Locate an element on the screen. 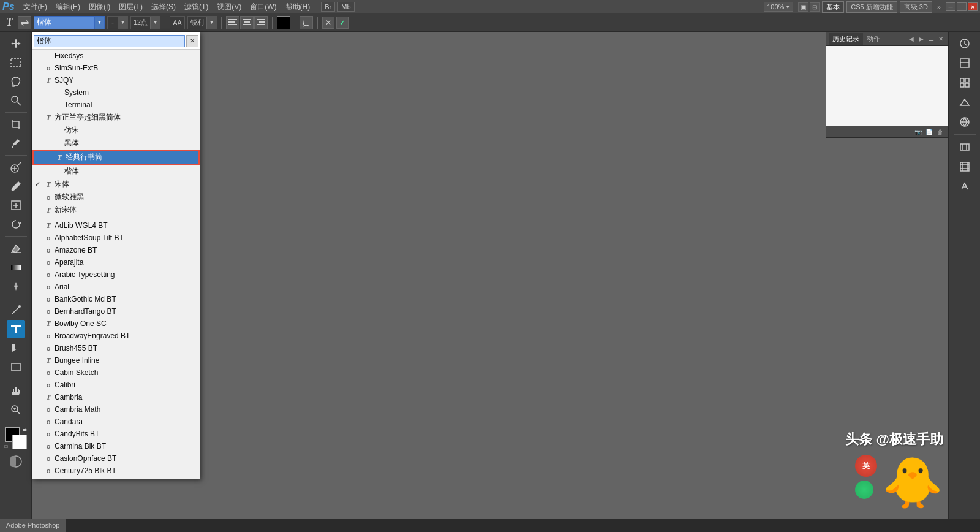 This screenshot has width=980, height=532. menu-filter: 滤镜(T) is located at coordinates (196, 7).